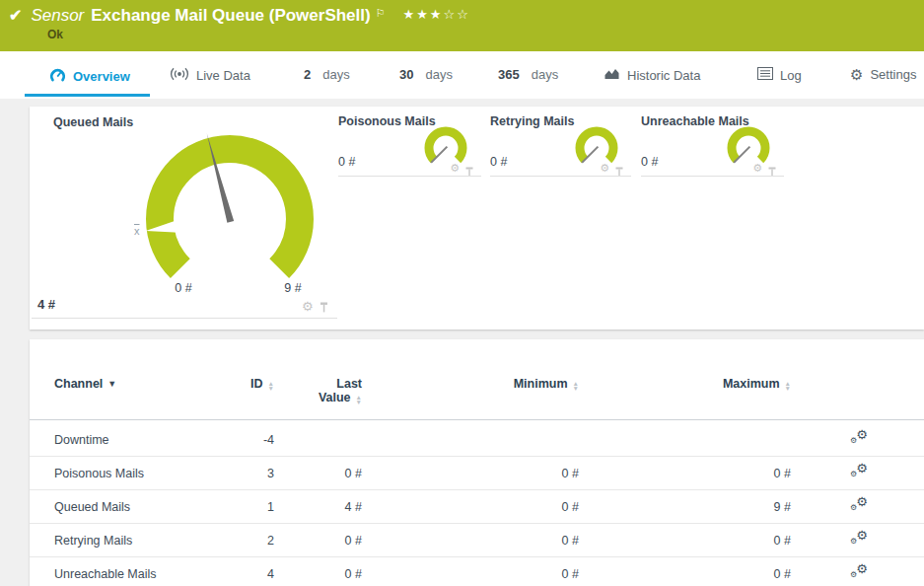 The height and width of the screenshot is (586, 924). I want to click on tab-label: Historic Data, so click(664, 75).